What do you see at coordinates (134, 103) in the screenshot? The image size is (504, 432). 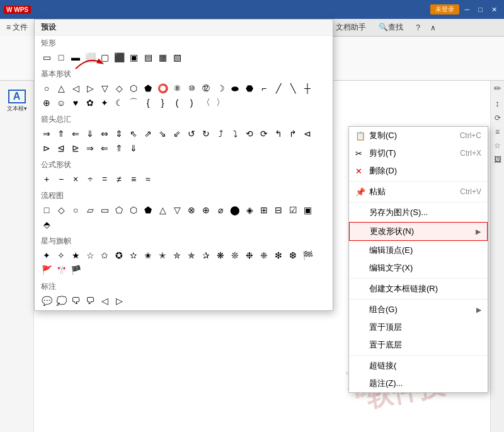 I see `shape-basic-26: ⌒` at bounding box center [134, 103].